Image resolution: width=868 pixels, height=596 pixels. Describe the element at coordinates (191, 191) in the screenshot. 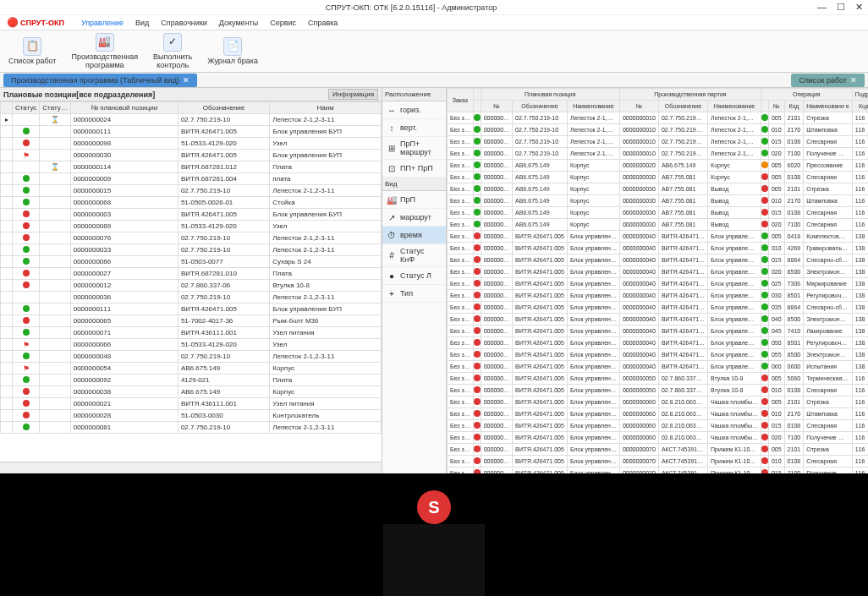

I see `table-row: 000000001502.7.750.219-10Лепесток 2-1,2-…` at that location.